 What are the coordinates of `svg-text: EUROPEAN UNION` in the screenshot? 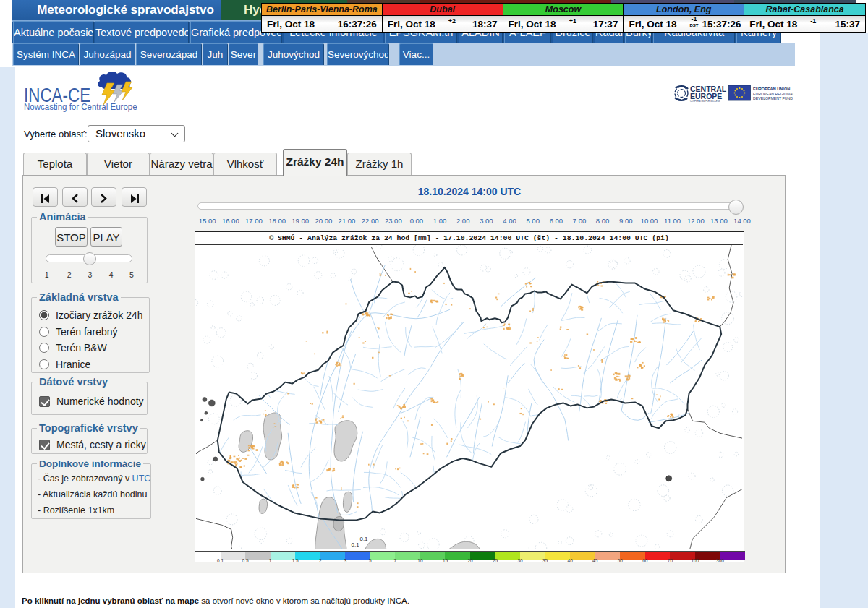 It's located at (771, 89).